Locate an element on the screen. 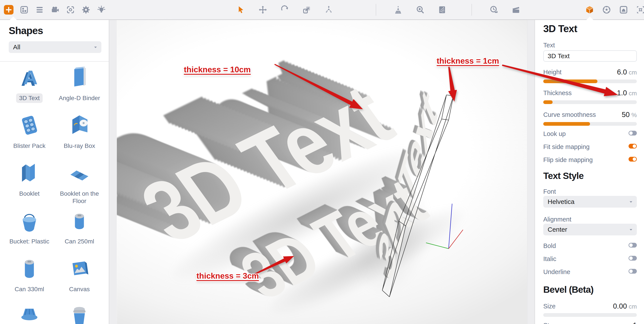  shape-item-label: 3D Text is located at coordinates (30, 98).